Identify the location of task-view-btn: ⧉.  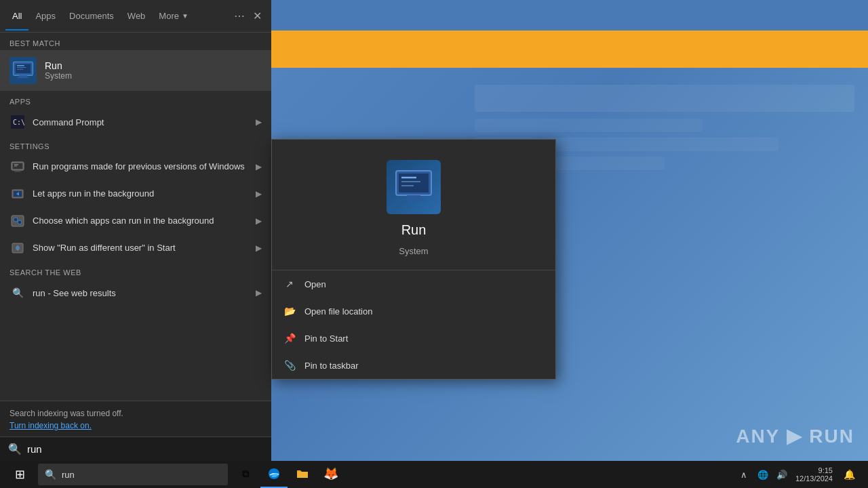
(245, 474).